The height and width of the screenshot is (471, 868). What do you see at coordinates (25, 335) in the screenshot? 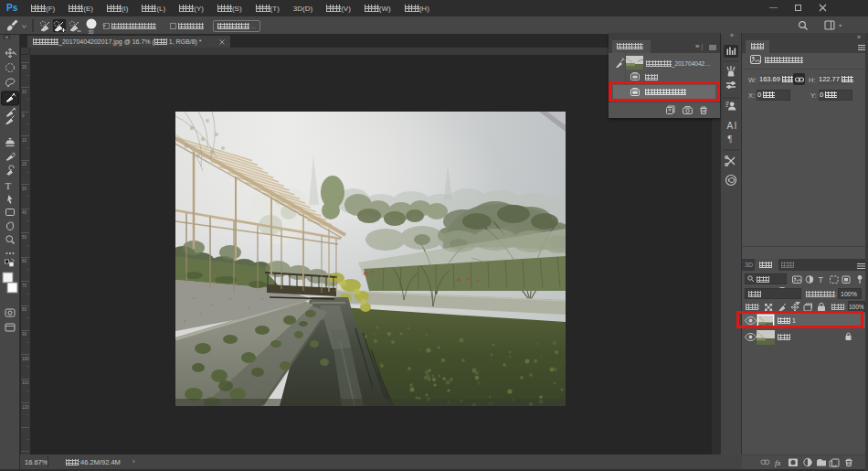
I see `svg-text: 90` at bounding box center [25, 335].